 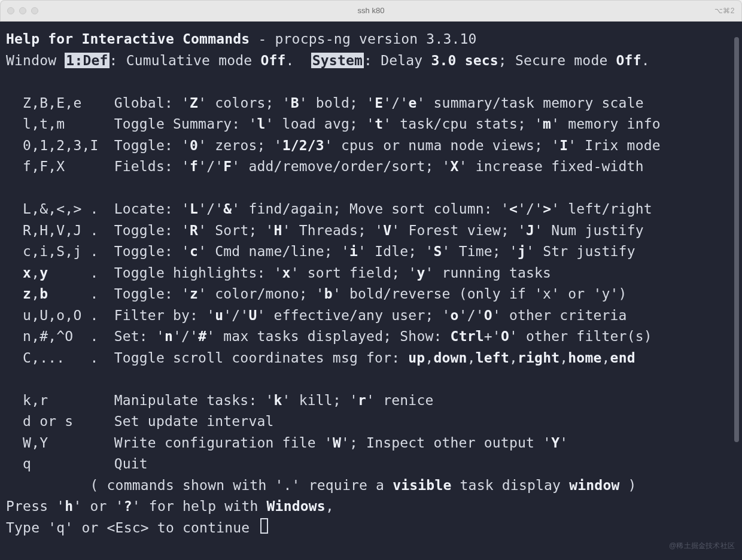 What do you see at coordinates (372, 124) in the screenshot?
I see `help-line: l,t,m Toggle Summary: 'l' load avg; 't' …` at bounding box center [372, 124].